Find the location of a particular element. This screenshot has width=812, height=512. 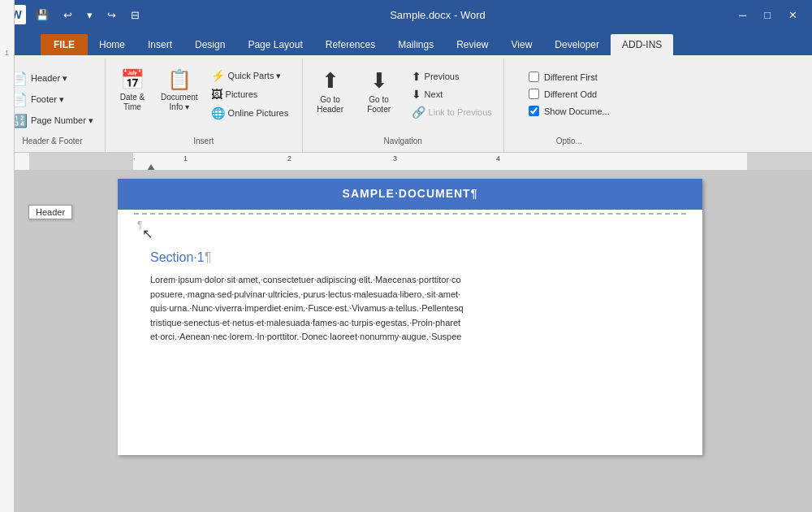

tab-file: FILE is located at coordinates (64, 45).